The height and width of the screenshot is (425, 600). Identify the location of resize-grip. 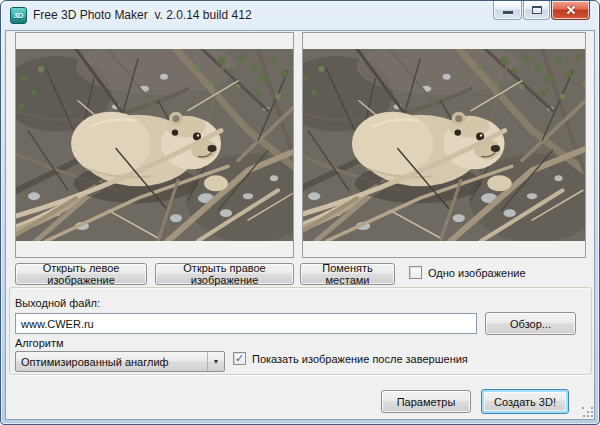
(588, 412).